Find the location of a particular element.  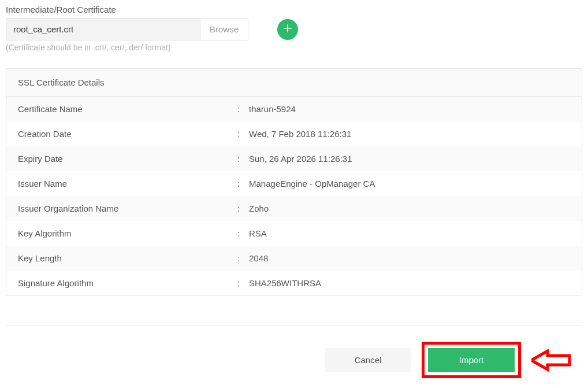

row-label: Issuer Name is located at coordinates (128, 184).